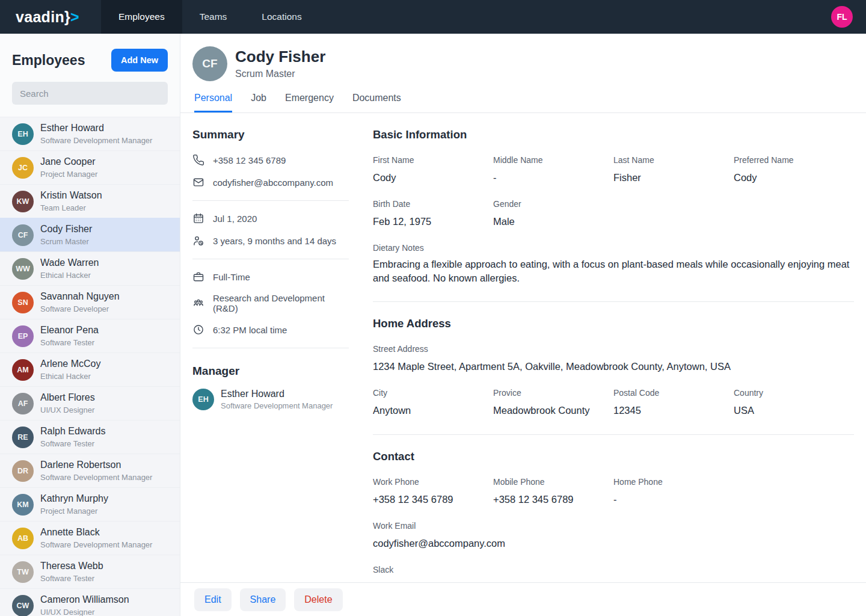 The height and width of the screenshot is (616, 866). I want to click on tab-job: Job, so click(259, 102).